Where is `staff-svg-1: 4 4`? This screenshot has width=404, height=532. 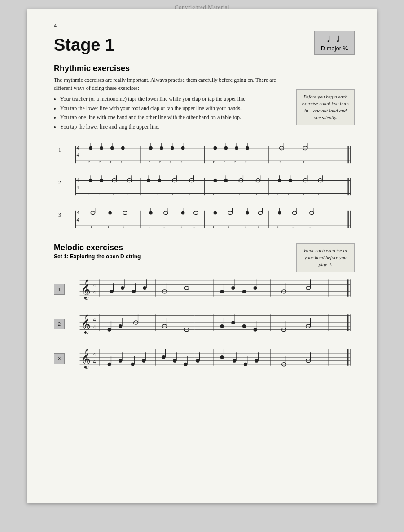
staff-svg-1: 4 4 is located at coordinates (209, 155).